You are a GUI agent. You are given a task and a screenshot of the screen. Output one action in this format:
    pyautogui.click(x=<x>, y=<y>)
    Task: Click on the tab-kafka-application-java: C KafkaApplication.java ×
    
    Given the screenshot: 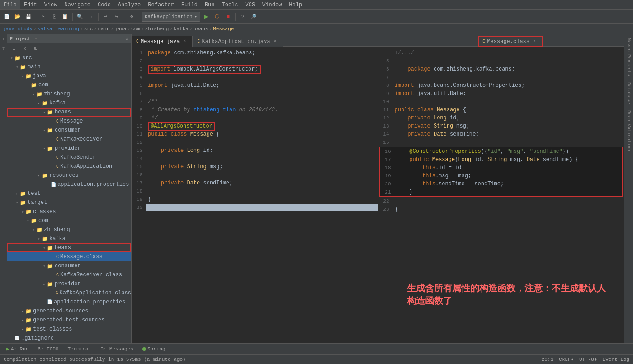 What is the action you would take?
    pyautogui.click(x=238, y=41)
    